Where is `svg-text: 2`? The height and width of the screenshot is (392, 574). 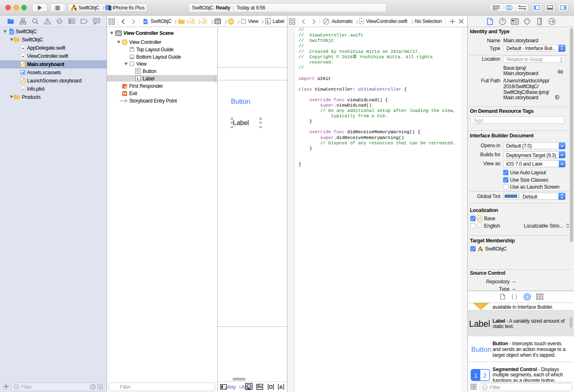
svg-text: 2 is located at coordinates (485, 376).